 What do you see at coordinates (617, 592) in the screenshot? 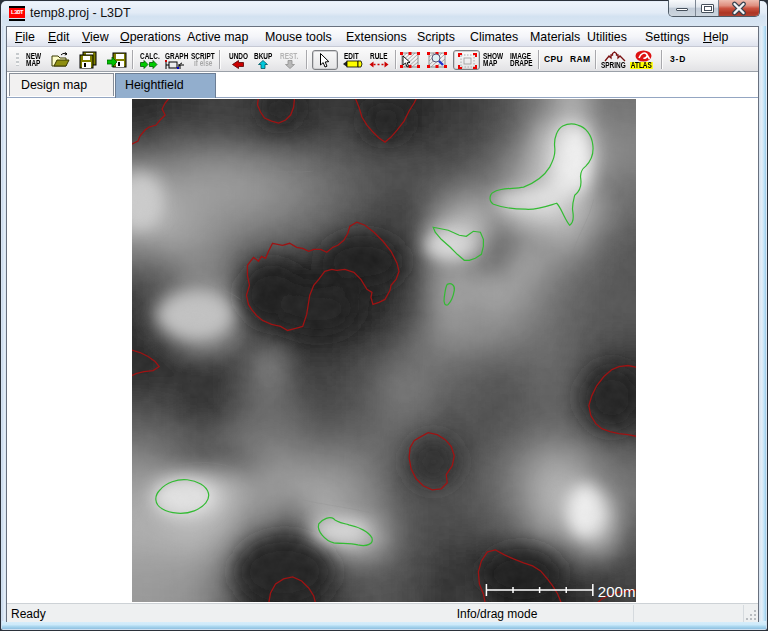
I see `svg-text: 200m` at bounding box center [617, 592].